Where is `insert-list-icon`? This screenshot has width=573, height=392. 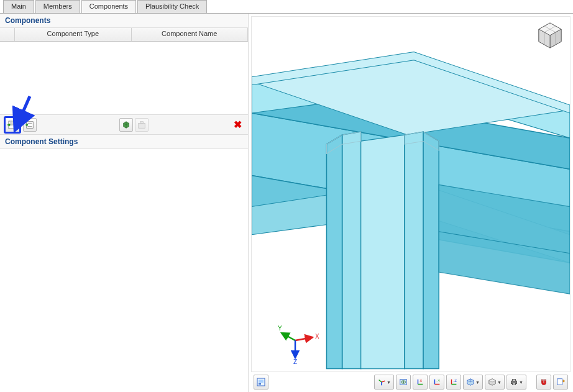 insert-list-icon is located at coordinates (30, 125).